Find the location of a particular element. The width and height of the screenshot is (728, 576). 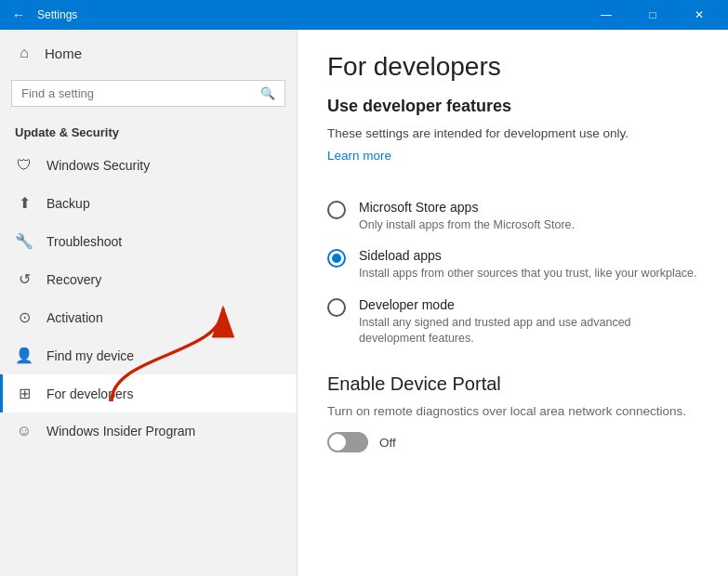

option-ms-store-desc: Only install apps from the Microsoft Sto… is located at coordinates (467, 226).